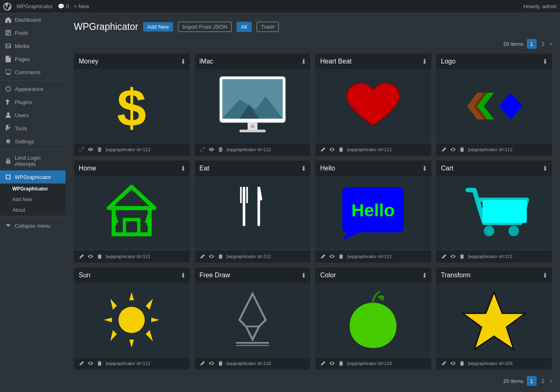 The height and width of the screenshot is (392, 560). I want to click on sidebar-item-plugins: Plugins, so click(33, 102).